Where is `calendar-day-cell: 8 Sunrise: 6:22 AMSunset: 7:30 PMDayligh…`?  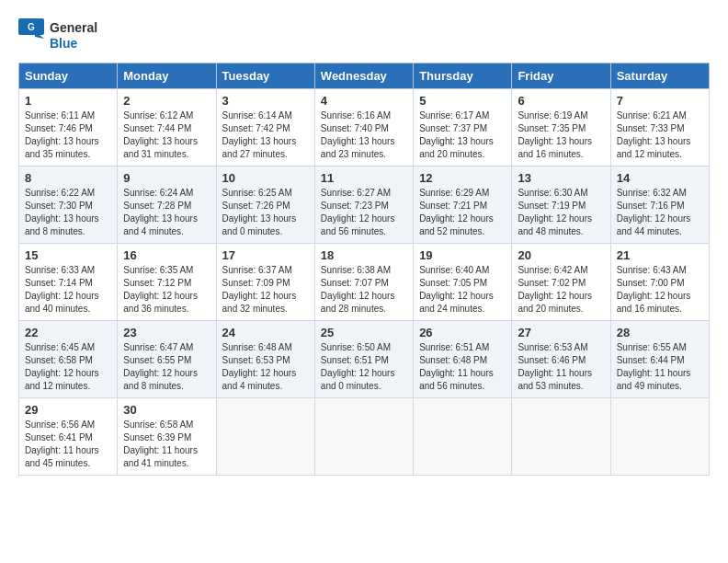
calendar-day-cell: 8 Sunrise: 6:22 AMSunset: 7:30 PMDayligh… is located at coordinates (68, 205).